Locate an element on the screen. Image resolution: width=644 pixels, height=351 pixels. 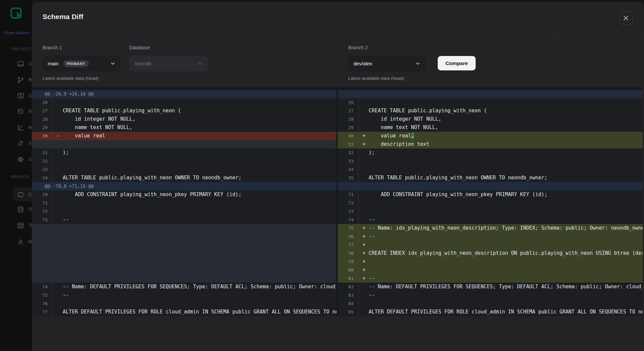
sidebar-item-label: Computes is located at coordinates (30, 194).